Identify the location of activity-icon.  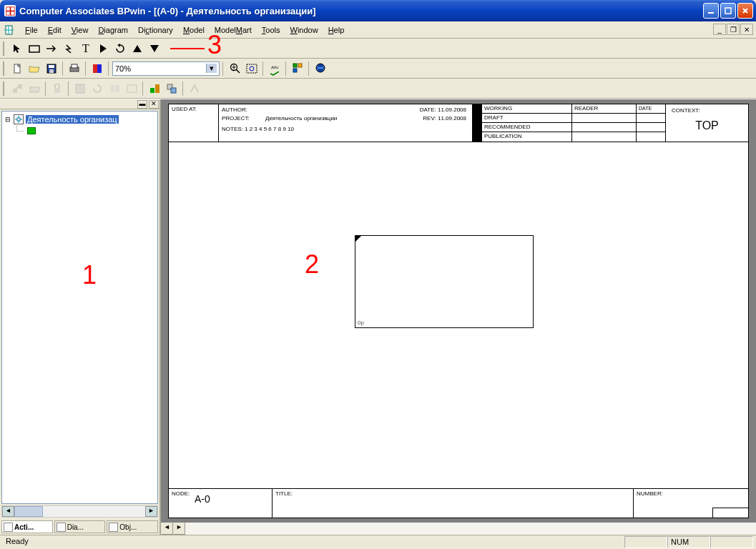
(31, 131).